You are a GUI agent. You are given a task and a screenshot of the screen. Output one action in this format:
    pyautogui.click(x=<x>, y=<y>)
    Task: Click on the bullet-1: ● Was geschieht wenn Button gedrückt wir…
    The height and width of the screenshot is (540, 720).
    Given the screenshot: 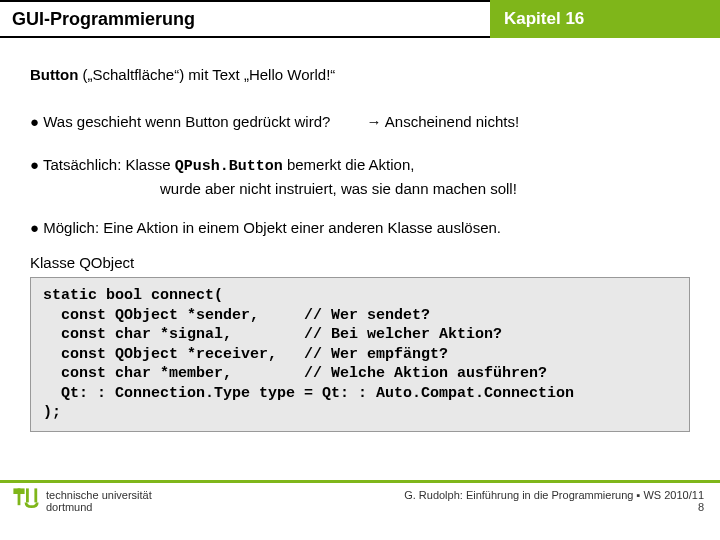 What is the action you would take?
    pyautogui.click(x=180, y=122)
    